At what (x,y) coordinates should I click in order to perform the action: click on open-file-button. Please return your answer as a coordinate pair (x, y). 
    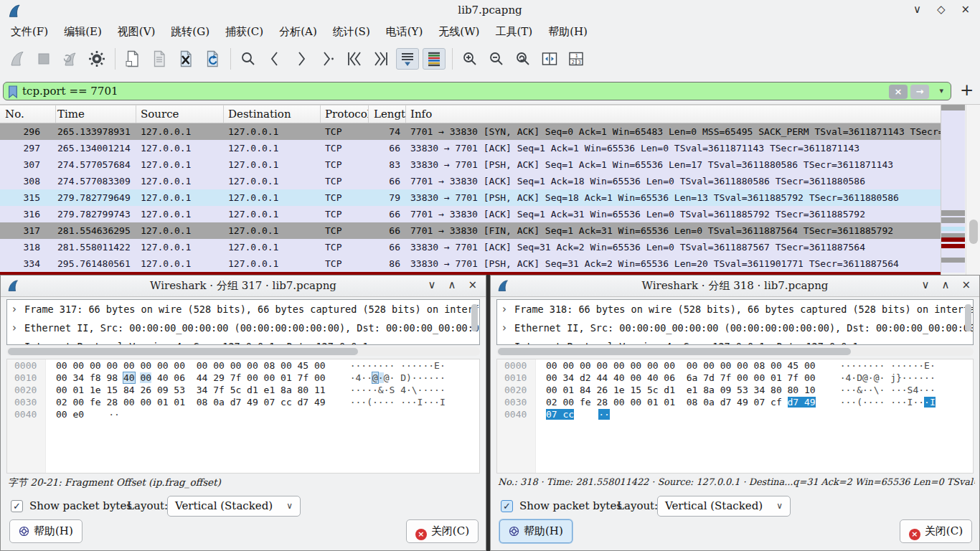
    Looking at the image, I should click on (133, 59).